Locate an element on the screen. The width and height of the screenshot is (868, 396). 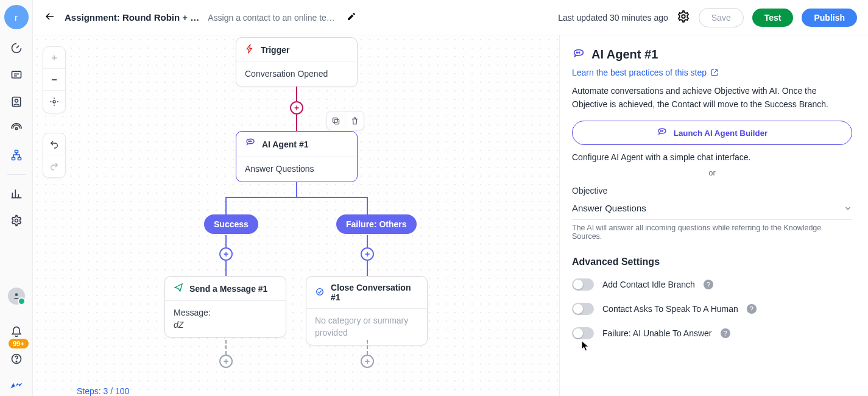
toggle-unable-label: Failure: AI Unable To Answer is located at coordinates (657, 333).